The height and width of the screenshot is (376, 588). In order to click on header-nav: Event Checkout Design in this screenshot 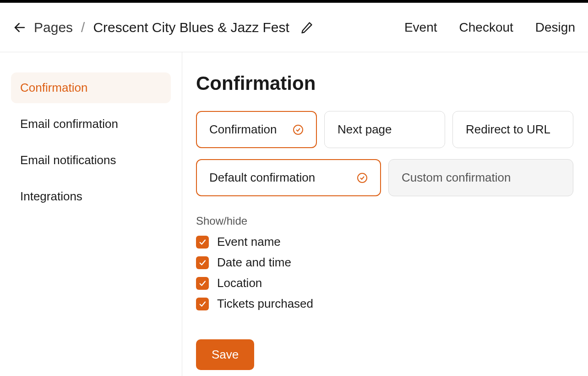, I will do `click(490, 28)`.